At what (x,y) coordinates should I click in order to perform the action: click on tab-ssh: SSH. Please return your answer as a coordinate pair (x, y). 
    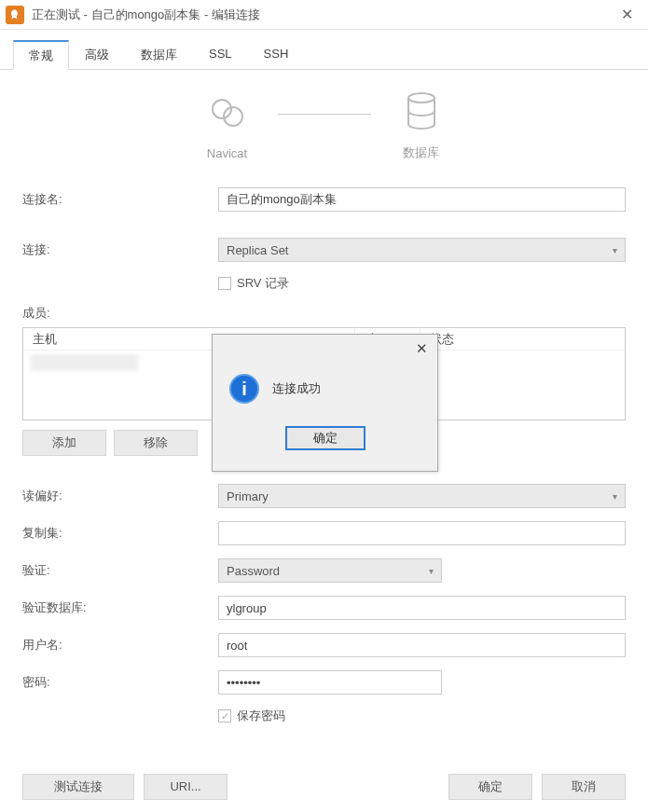
    Looking at the image, I should click on (276, 55).